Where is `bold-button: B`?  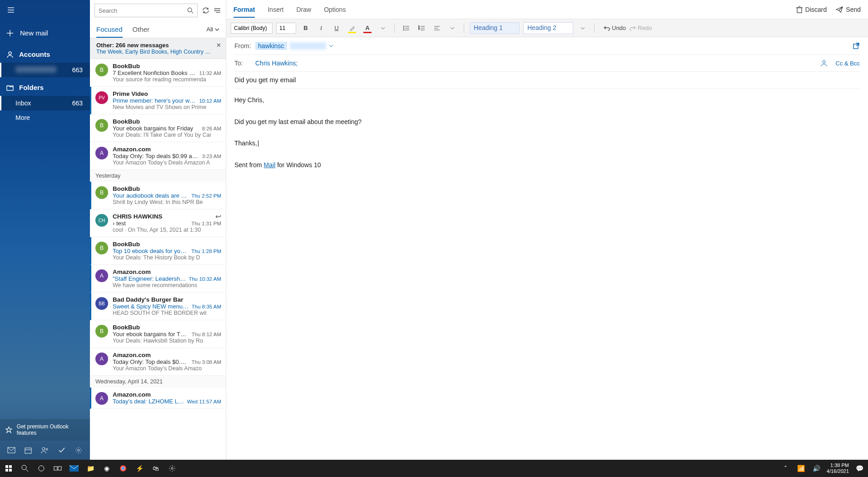
bold-button: B is located at coordinates (306, 28).